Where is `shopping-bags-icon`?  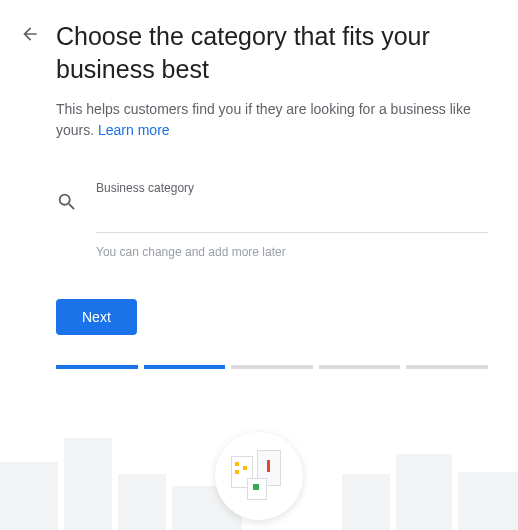 shopping-bags-icon is located at coordinates (259, 476).